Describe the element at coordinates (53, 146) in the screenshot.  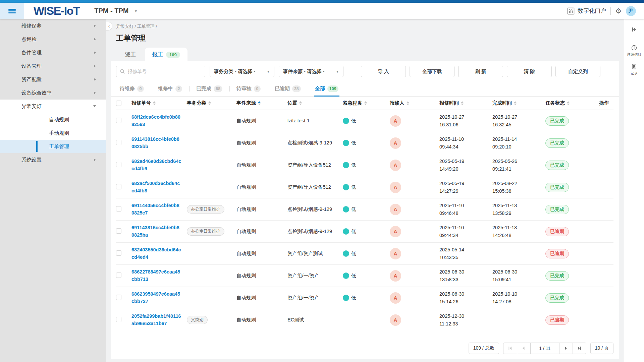
I see `sidebar-subitem-work-orders: 工单管理` at that location.